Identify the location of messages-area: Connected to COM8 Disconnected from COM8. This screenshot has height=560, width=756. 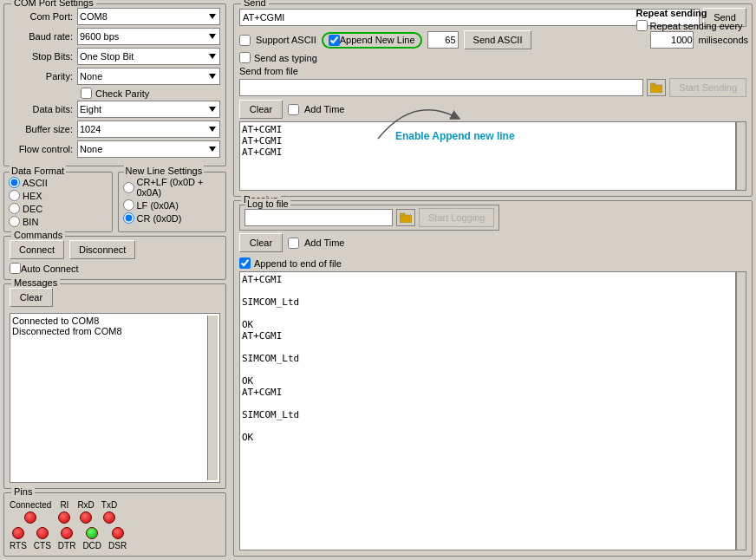
(114, 398).